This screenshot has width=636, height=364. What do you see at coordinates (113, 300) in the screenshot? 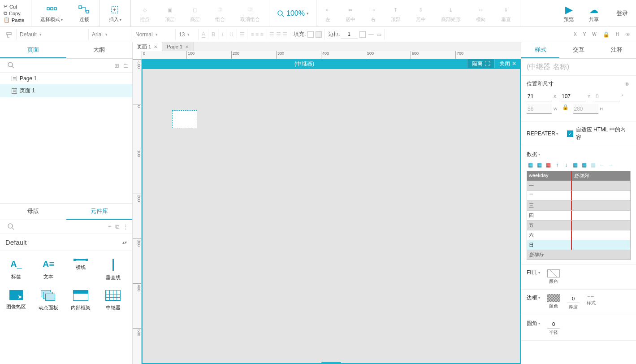
I see `widget-grid: 中继器` at bounding box center [113, 300].